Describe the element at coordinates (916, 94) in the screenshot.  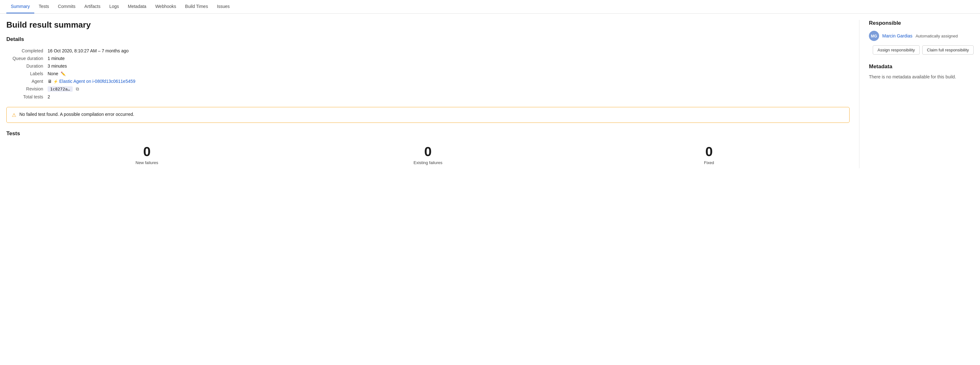
I see `right-column: Responsible MG Marcin Gardias Automatica…` at that location.